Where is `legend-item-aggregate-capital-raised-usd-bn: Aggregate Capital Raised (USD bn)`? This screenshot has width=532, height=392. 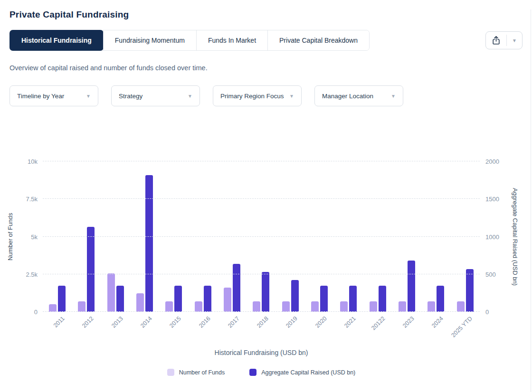 legend-item-aggregate-capital-raised-usd-bn: Aggregate Capital Raised (USD bn) is located at coordinates (302, 372).